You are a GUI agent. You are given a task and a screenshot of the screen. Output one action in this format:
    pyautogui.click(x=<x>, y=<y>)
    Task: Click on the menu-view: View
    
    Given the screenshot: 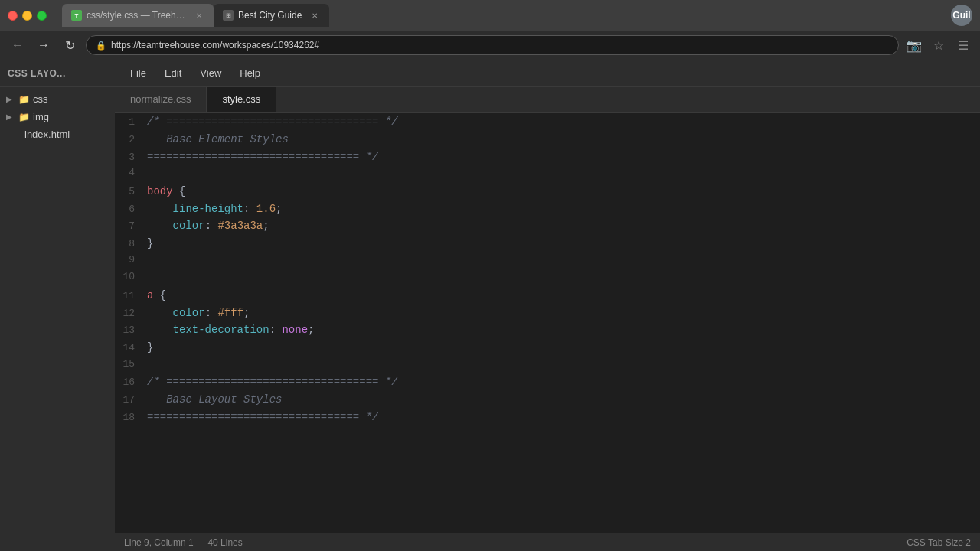 What is the action you would take?
    pyautogui.click(x=211, y=73)
    